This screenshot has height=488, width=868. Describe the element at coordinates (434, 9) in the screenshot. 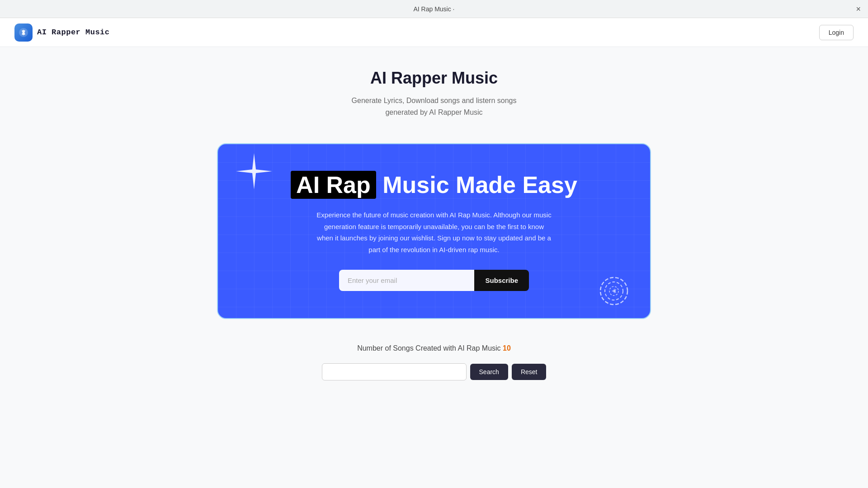

I see `browser-bar: AI Rap Music · ×` at that location.